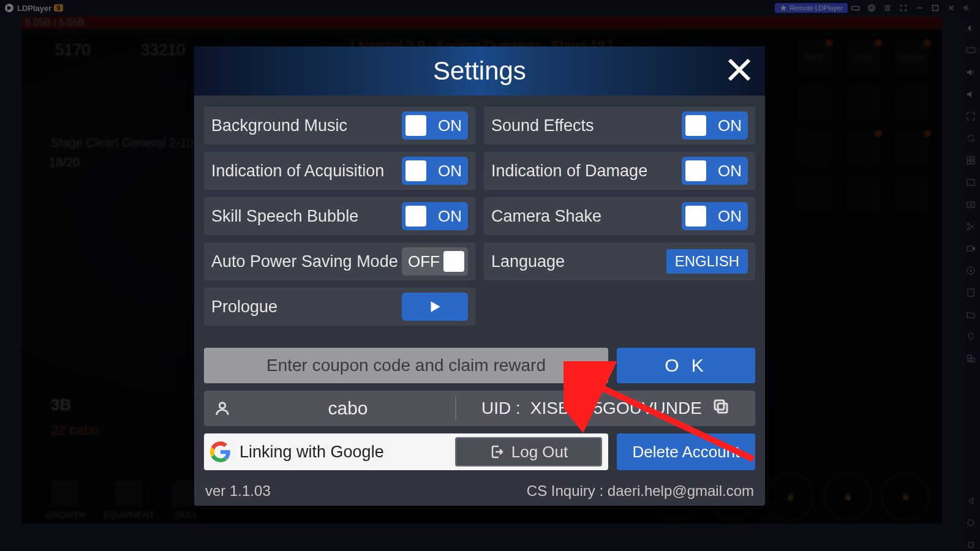  What do you see at coordinates (620, 126) in the screenshot?
I see `setting-sound-effects: Sound Effects ON` at bounding box center [620, 126].